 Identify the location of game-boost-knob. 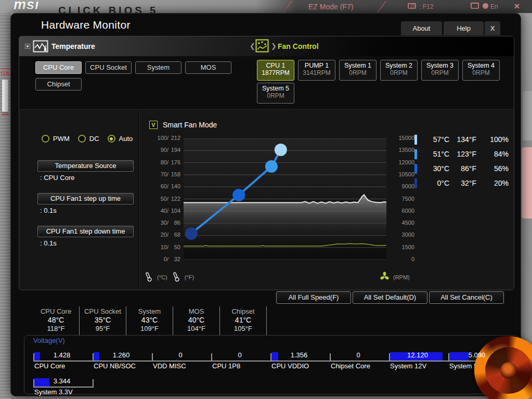
(5, 96).